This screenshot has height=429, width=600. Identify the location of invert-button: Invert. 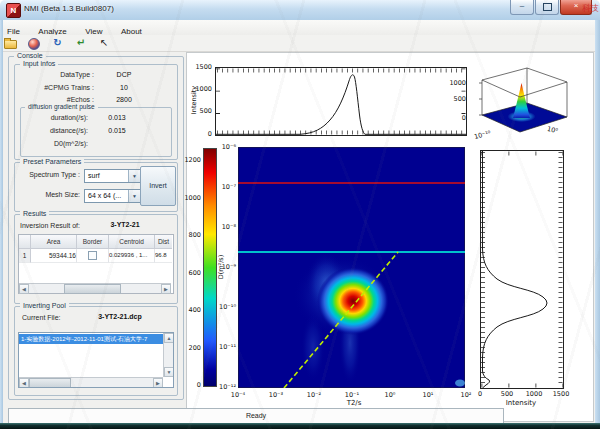
(158, 186).